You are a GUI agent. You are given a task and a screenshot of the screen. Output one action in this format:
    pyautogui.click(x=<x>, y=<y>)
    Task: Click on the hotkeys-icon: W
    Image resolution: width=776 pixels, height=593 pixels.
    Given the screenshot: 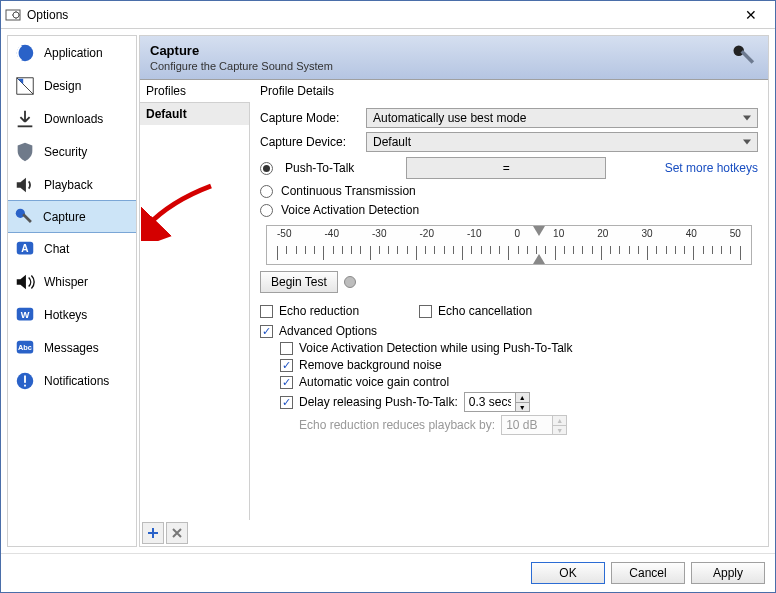 What is the action you would take?
    pyautogui.click(x=25, y=315)
    